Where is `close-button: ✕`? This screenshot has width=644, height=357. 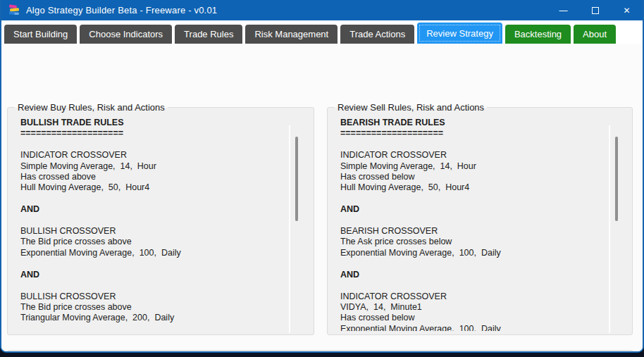
close-button: ✕ is located at coordinates (627, 10).